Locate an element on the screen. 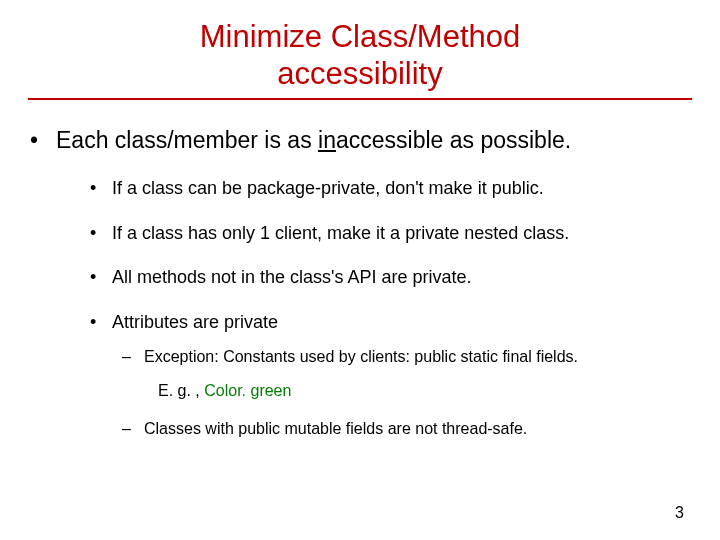 The image size is (720, 540). sub-bullet: • All methods not in the class's API are… is located at coordinates (391, 278).